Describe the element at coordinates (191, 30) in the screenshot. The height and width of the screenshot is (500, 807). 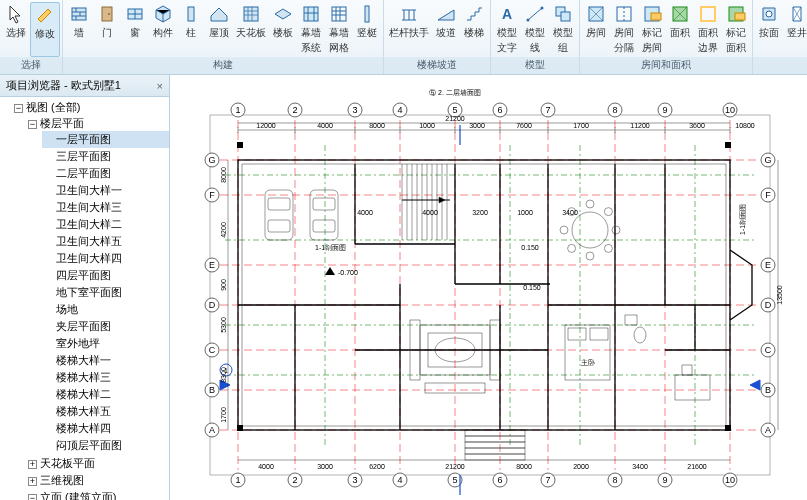
I see `column-button: 柱` at that location.